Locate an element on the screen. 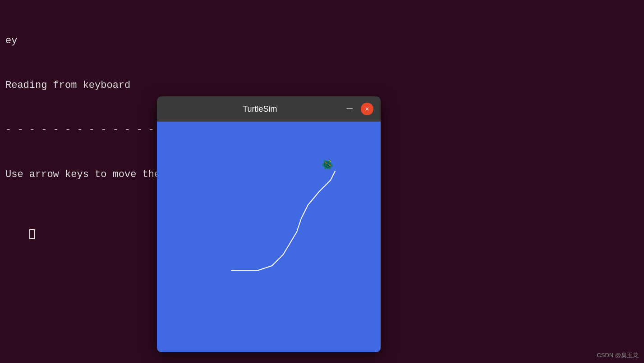 The width and height of the screenshot is (644, 363). terminal-line-1: ey is located at coordinates (152, 41).